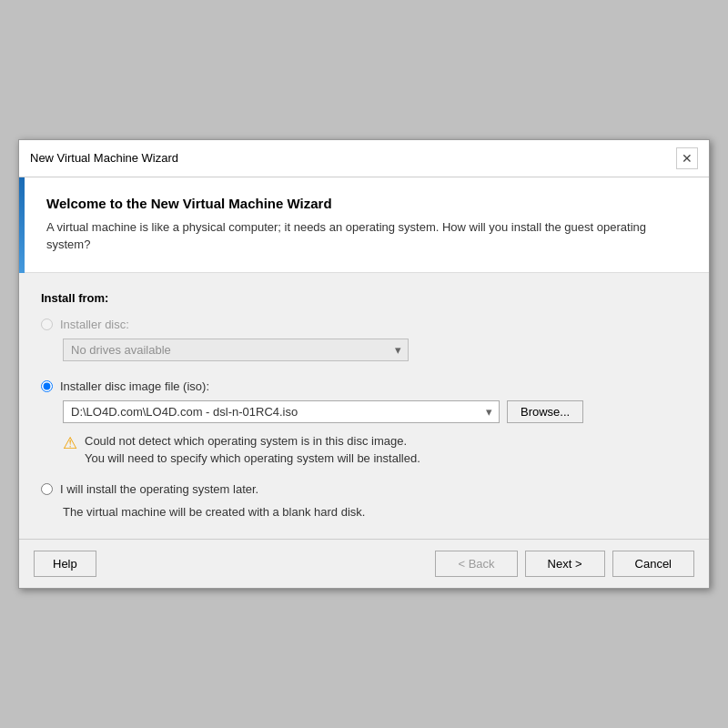 The height and width of the screenshot is (728, 728). What do you see at coordinates (236, 349) in the screenshot?
I see `disc-dropdown: No drives available` at bounding box center [236, 349].